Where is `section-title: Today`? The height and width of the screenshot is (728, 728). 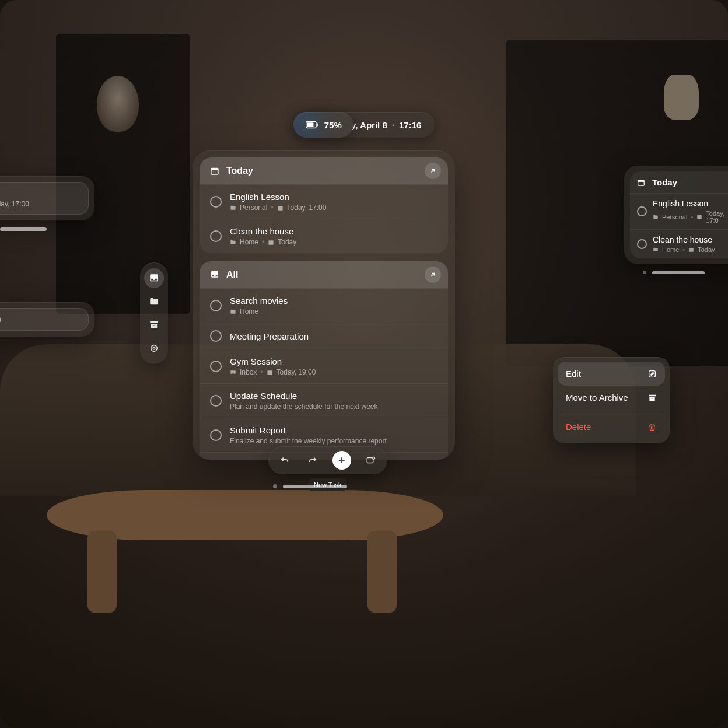 section-title: Today is located at coordinates (240, 171).